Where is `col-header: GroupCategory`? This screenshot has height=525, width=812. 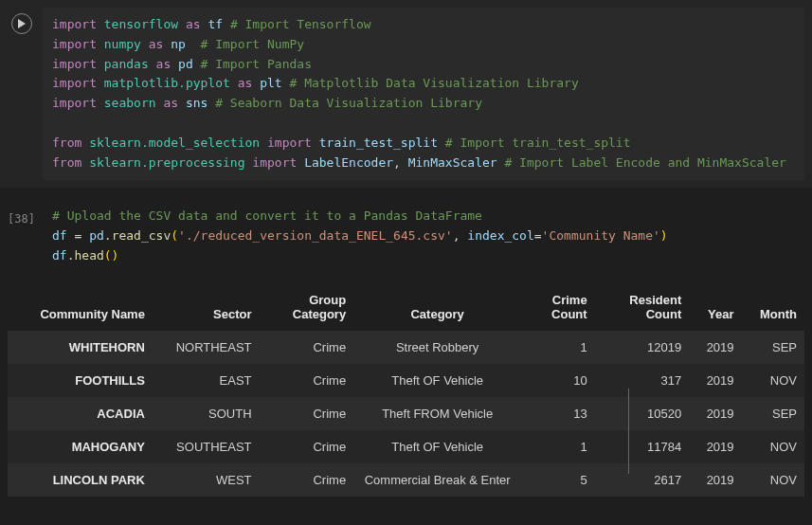 col-header: GroupCategory is located at coordinates (307, 307).